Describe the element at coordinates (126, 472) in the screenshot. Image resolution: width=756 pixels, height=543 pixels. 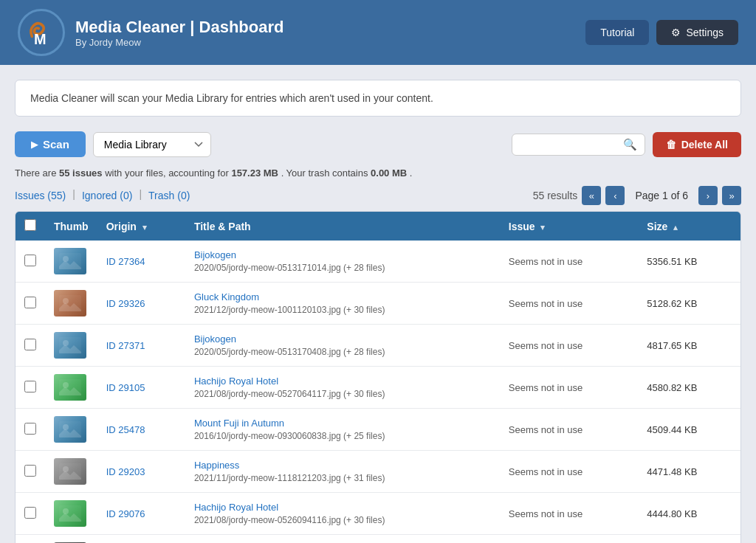
I see `origin-link: ID 29203` at that location.